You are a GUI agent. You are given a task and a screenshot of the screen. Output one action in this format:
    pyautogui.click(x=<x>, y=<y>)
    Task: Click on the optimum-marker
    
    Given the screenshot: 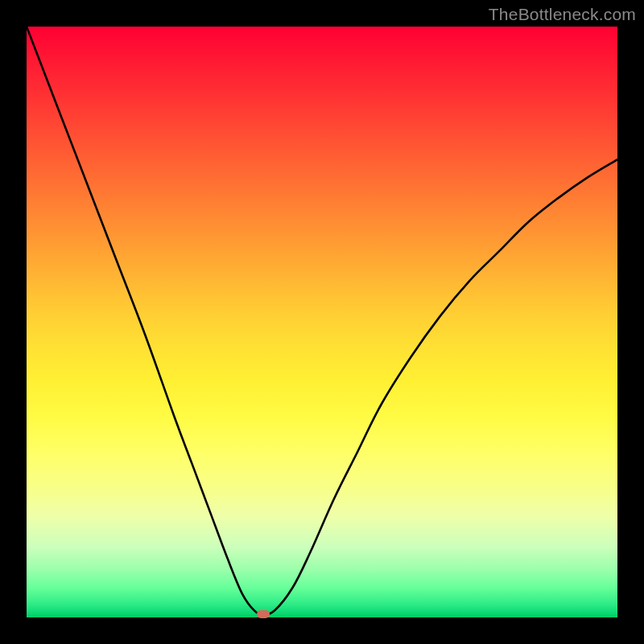 What is the action you would take?
    pyautogui.click(x=263, y=614)
    